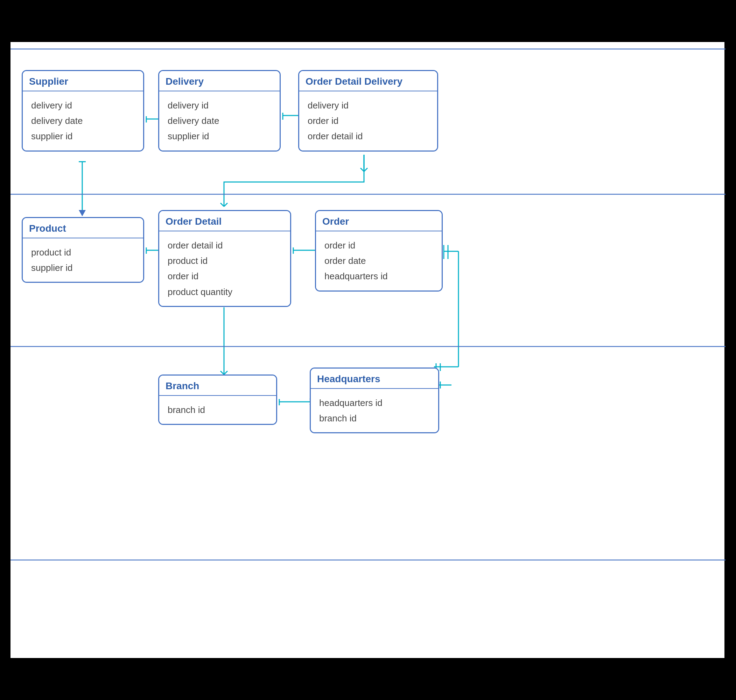  I want to click on supplier-field-3: supplier id, so click(83, 136).